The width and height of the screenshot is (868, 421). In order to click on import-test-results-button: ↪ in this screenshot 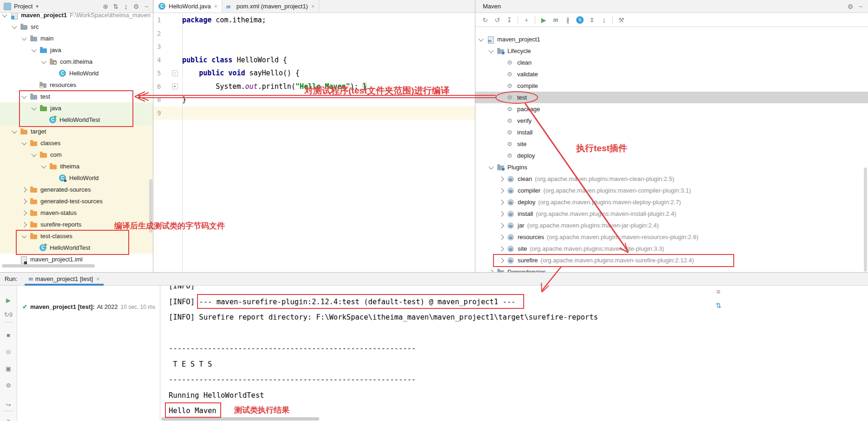, I will do `click(8, 405)`.